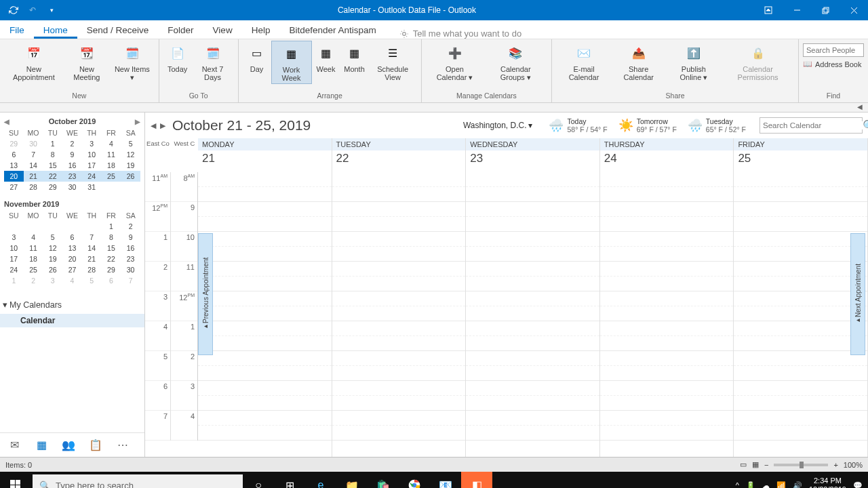  Describe the element at coordinates (138, 481) in the screenshot. I see `taskbar-search: 🔍 Type here to search` at that location.